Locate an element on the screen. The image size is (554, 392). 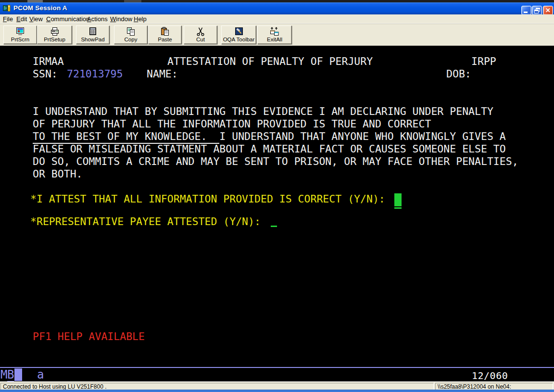
prtscrn-button: PrtScrn is located at coordinates (20, 35).